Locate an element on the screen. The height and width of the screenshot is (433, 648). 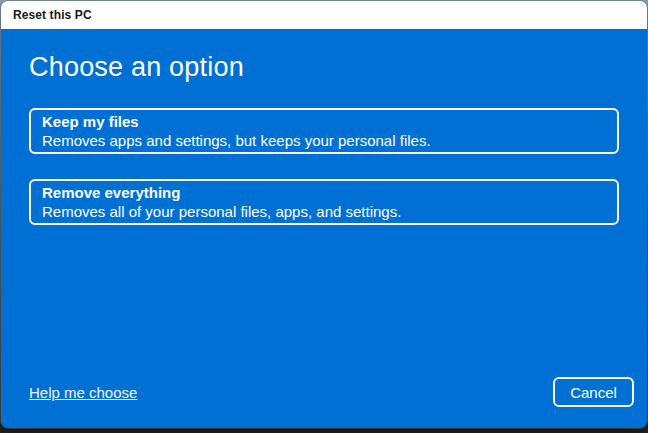
window-titlebar: Reset this PC is located at coordinates (324, 15).